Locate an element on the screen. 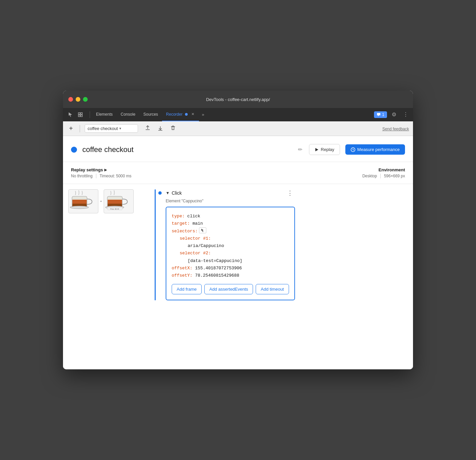 This screenshot has width=476, height=460. performance-icon is located at coordinates (353, 150).